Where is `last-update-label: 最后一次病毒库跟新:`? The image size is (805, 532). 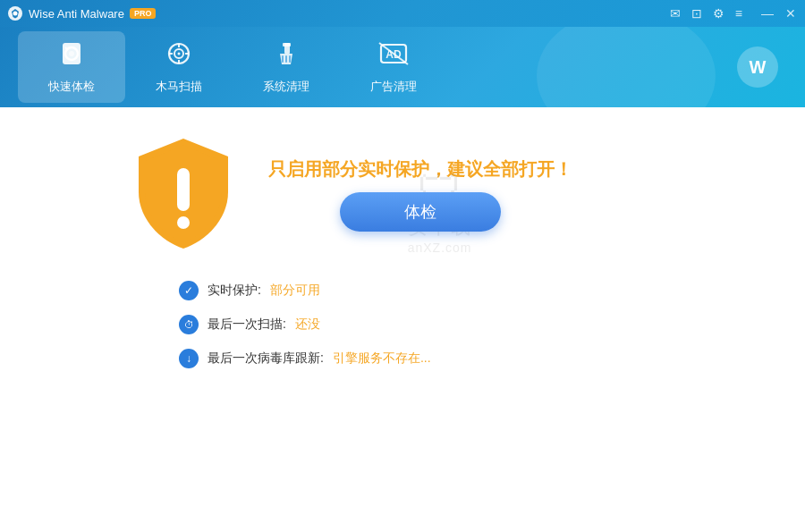
last-update-label: 最后一次病毒库跟新: is located at coordinates (266, 359).